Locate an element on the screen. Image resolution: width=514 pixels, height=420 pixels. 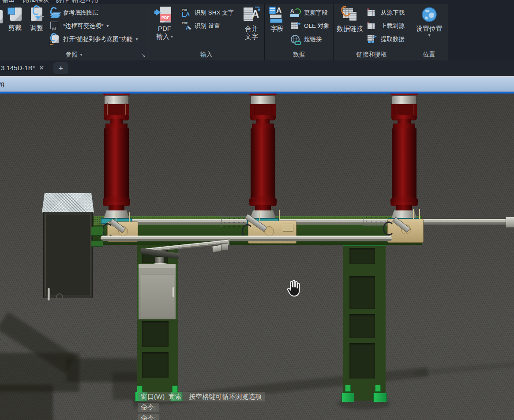
ole-object-item: ⇄ OLE 对象 is located at coordinates (311, 26).